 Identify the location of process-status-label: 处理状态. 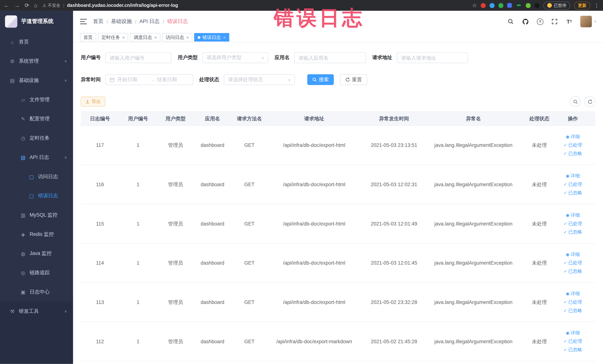
(209, 80).